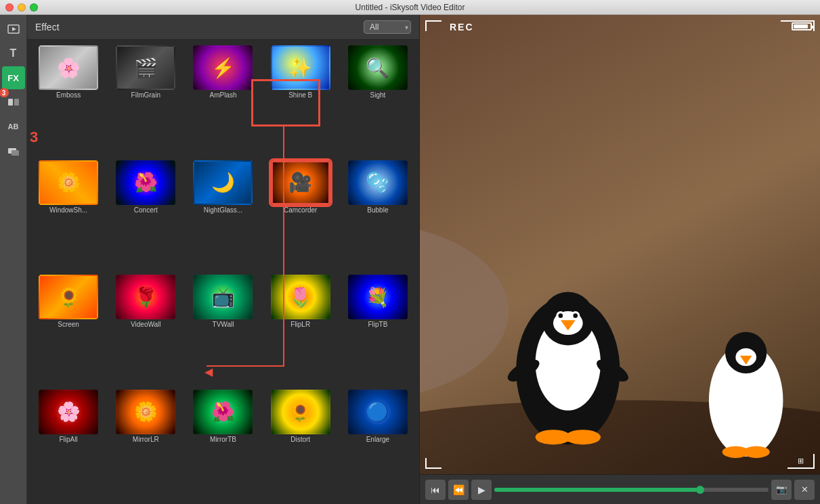 The image size is (820, 504). What do you see at coordinates (378, 444) in the screenshot?
I see `effect-item-enlarge: 🔵 Enlarge` at bounding box center [378, 444].